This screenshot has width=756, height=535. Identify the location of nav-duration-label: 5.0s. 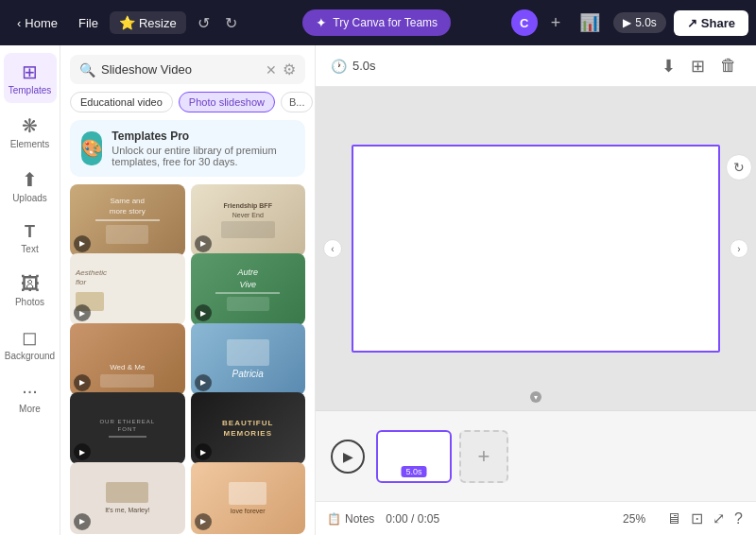
(646, 23).